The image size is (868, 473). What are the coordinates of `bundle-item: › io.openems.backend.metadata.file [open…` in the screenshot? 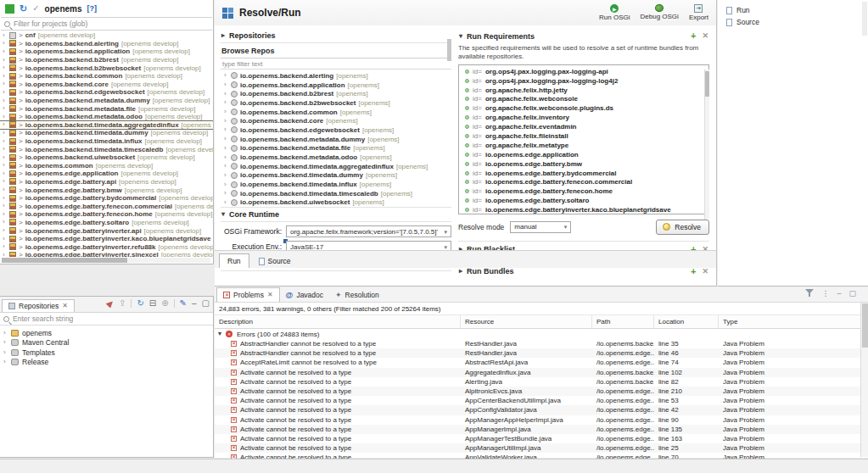 It's located at (336, 149).